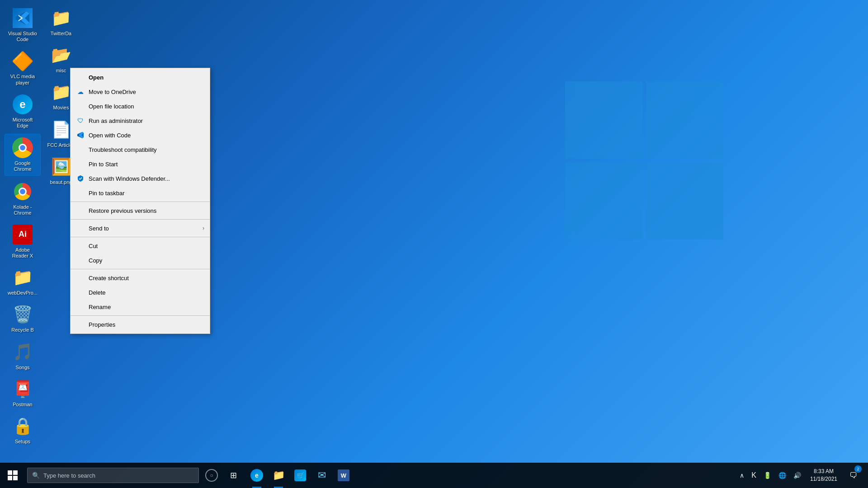 The width and height of the screenshot is (868, 488). I want to click on win-pane-br, so click(15, 478).